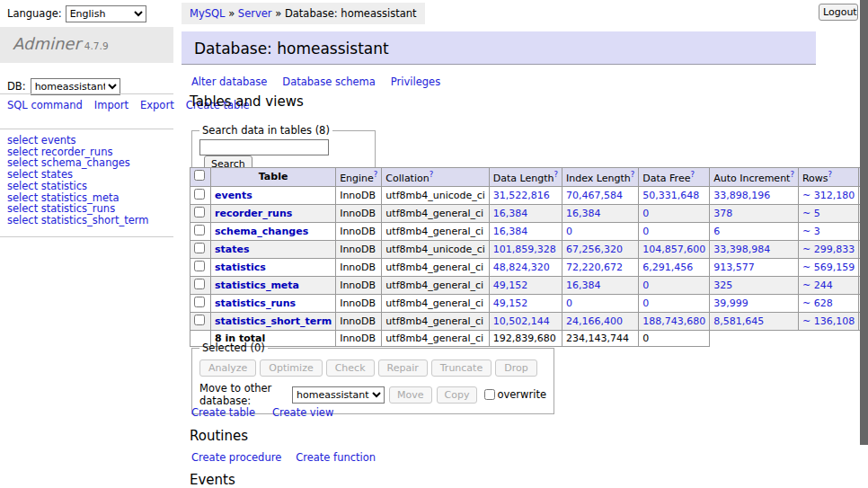 The image size is (868, 488). What do you see at coordinates (77, 221) in the screenshot?
I see `sidebar-item-select-statistics-short-term: select statistics_short_term` at bounding box center [77, 221].